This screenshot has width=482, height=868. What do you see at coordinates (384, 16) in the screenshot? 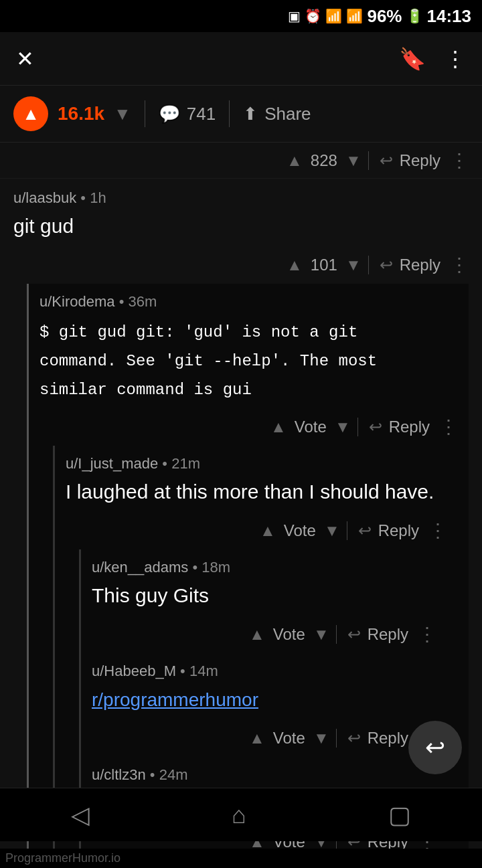
I see `battery-text: 96%` at bounding box center [384, 16].